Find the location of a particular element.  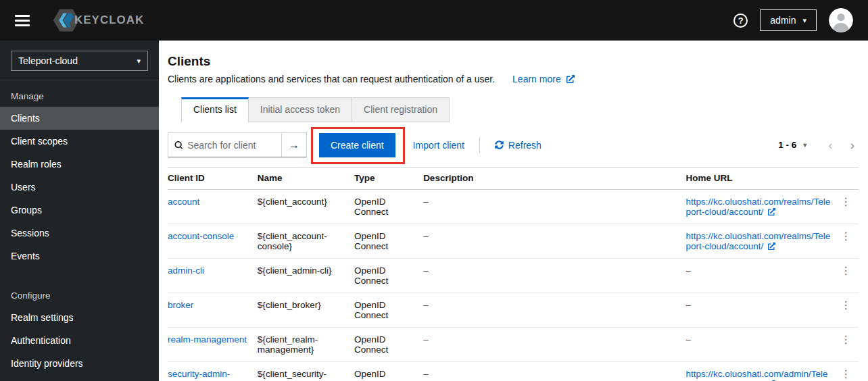

sidebar-item-groups: Groups is located at coordinates (80, 210).